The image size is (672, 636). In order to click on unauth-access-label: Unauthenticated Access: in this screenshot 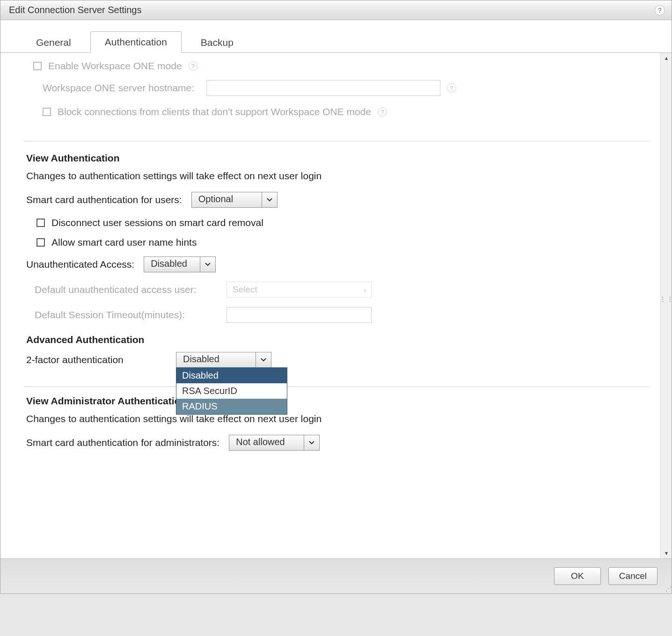, I will do `click(80, 264)`.